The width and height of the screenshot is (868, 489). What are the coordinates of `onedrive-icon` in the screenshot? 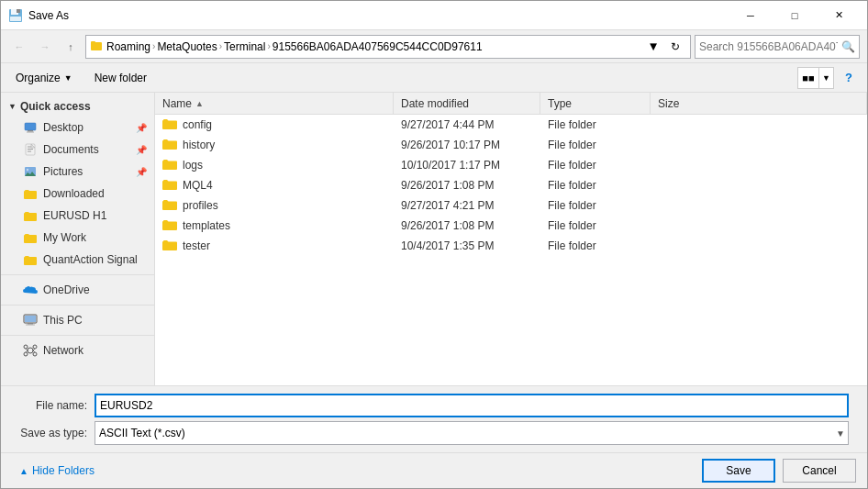 It's located at (30, 290).